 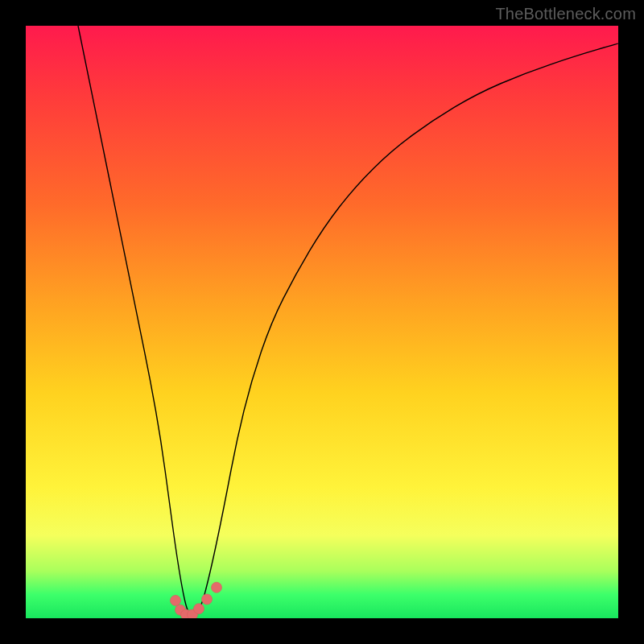 I want to click on curve-markers, so click(x=196, y=601).